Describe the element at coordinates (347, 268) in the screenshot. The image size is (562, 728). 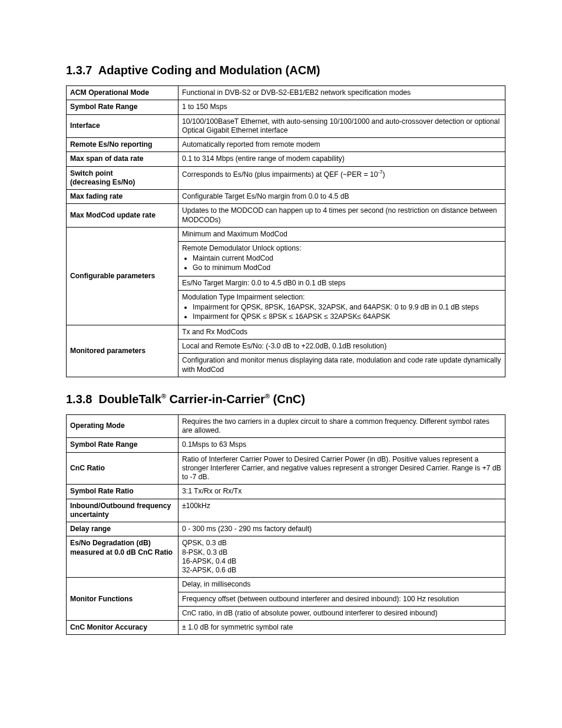
I see `list-item: Go to minimum ModCod` at that location.